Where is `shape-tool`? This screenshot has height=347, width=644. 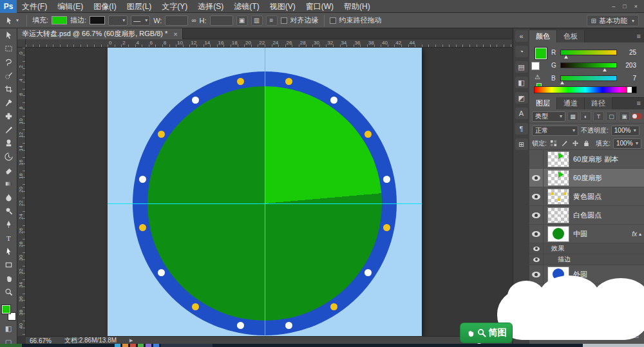 shape-tool is located at coordinates (8, 265).